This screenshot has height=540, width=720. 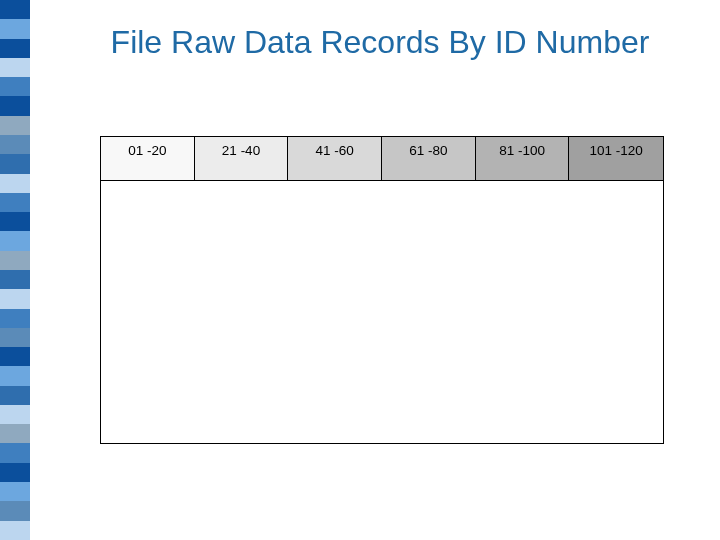 I want to click on tab-41-60: 41 -60, so click(x=335, y=159).